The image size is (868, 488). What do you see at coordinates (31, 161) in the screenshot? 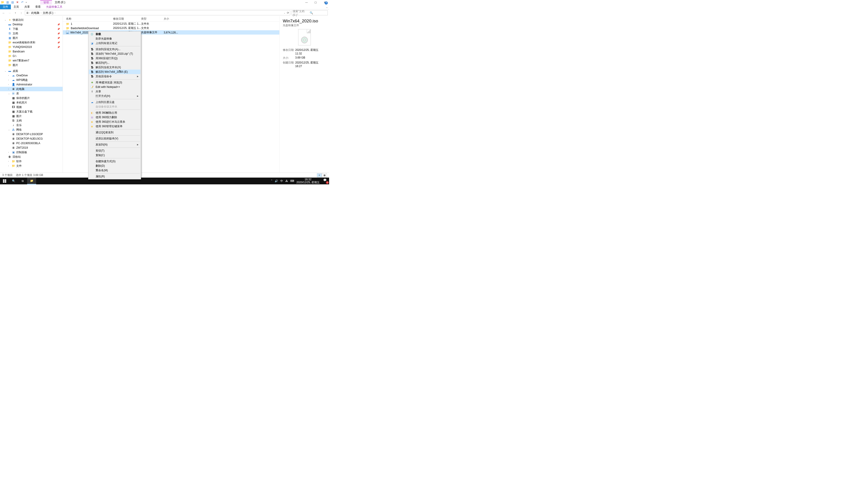
I see `nav-folder: ›📁软件` at bounding box center [31, 161].